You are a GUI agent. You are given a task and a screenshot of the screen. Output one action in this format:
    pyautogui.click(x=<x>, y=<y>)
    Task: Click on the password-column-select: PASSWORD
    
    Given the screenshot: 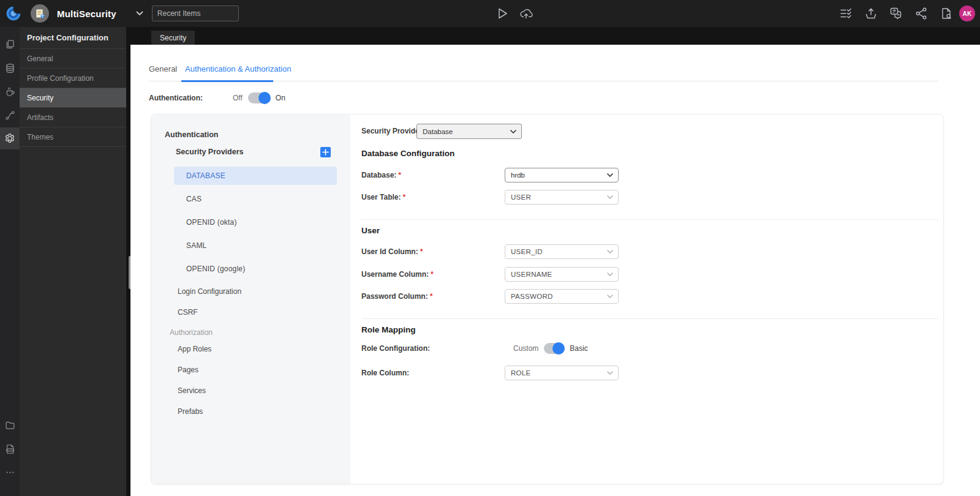 What is the action you would take?
    pyautogui.click(x=562, y=296)
    